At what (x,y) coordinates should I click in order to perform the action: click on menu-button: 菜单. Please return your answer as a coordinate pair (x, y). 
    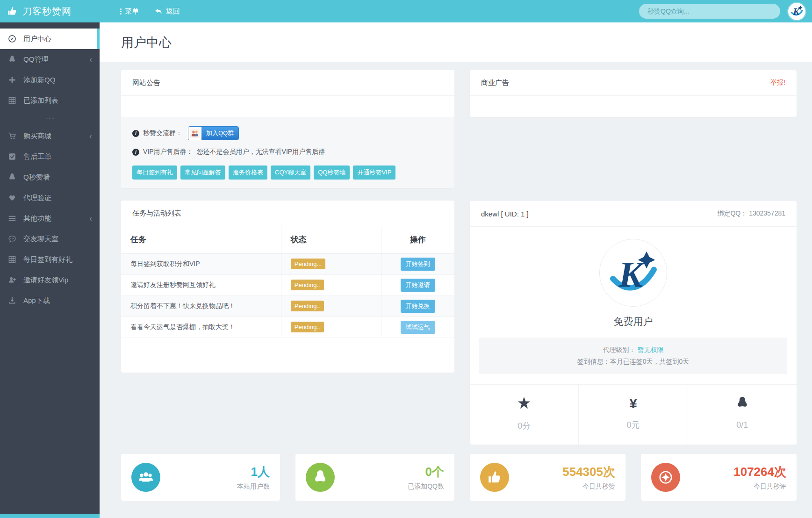
    Looking at the image, I should click on (129, 11).